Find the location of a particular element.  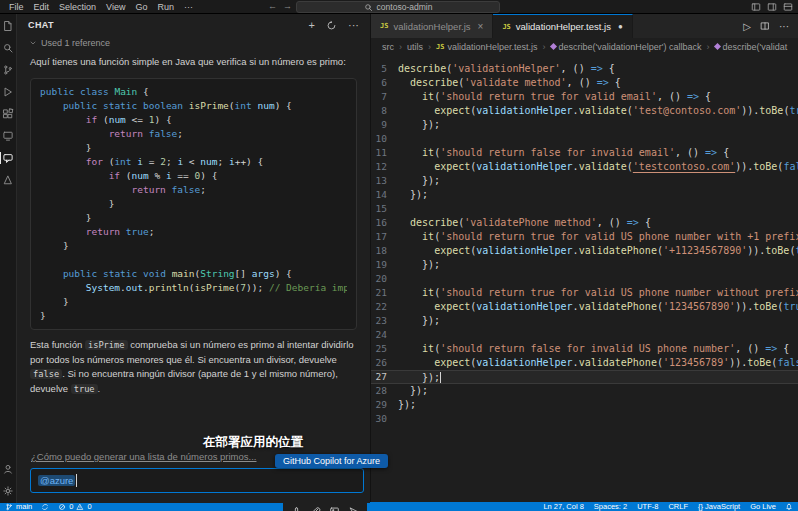

menu-edit: Edit is located at coordinates (42, 7).